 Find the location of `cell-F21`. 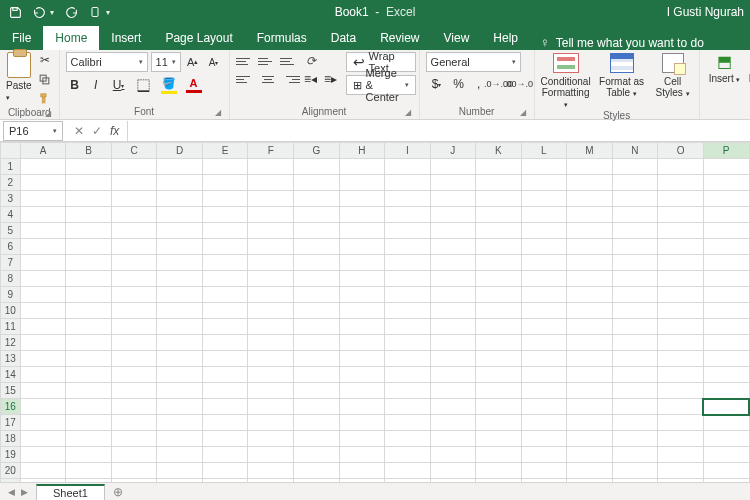

cell-F21 is located at coordinates (271, 481).